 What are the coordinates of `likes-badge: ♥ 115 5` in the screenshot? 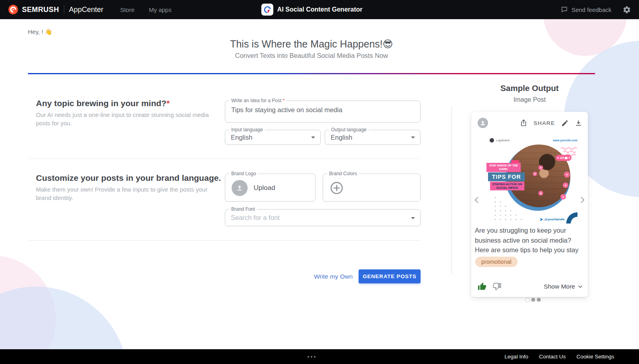 It's located at (564, 158).